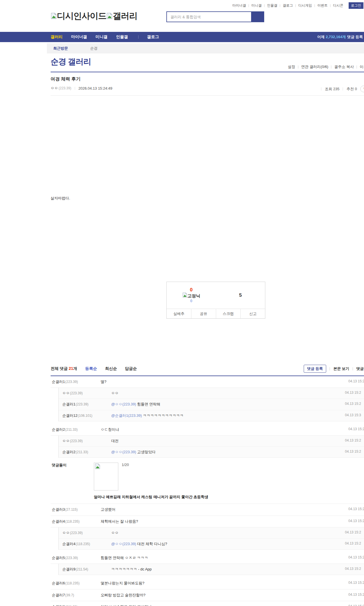 The width and height of the screenshot is (364, 606). Describe the element at coordinates (232, 583) in the screenshot. I see `comment-text: 몇분나왔는지 물어봐도됨?` at that location.